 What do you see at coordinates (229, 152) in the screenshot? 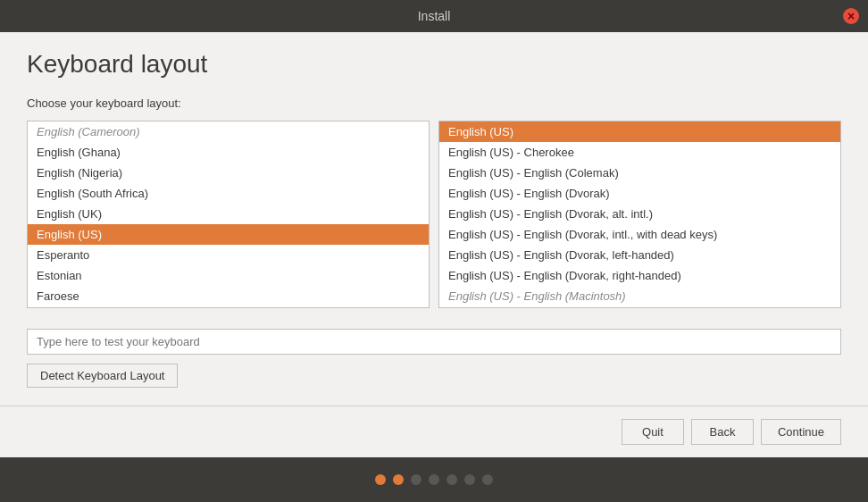
I see `list-item: English (Ghana)` at bounding box center [229, 152].